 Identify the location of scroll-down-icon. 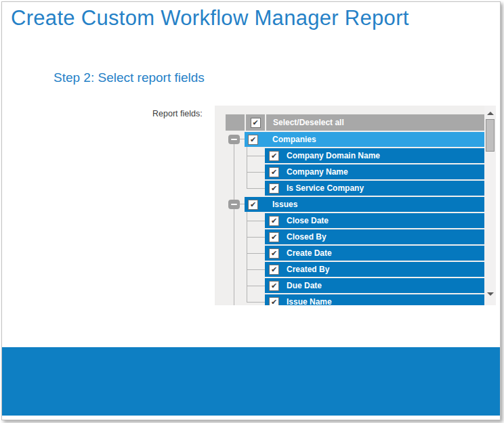
(490, 294).